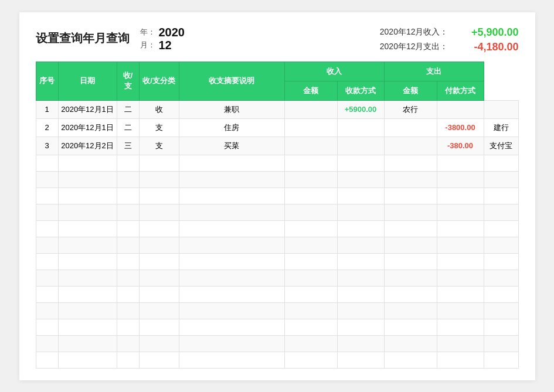 The width and height of the screenshot is (554, 392). What do you see at coordinates (449, 47) in the screenshot?
I see `expense-summary-row: 2020年12月支出： -4,180.00` at bounding box center [449, 47].